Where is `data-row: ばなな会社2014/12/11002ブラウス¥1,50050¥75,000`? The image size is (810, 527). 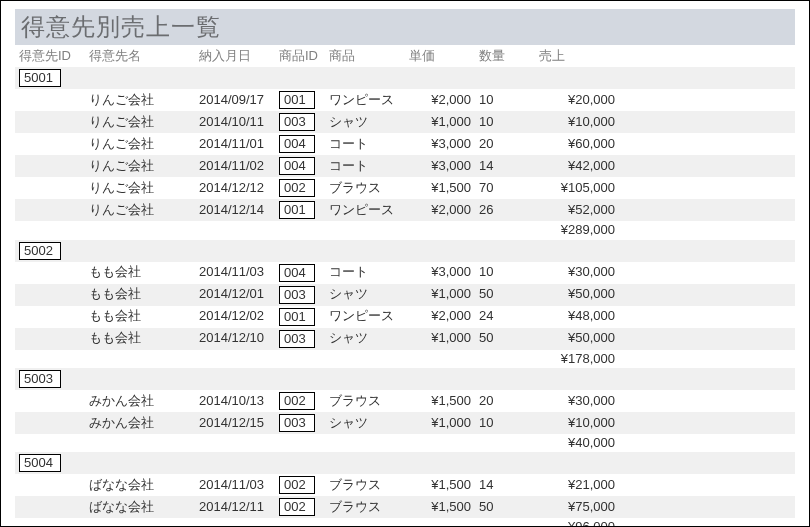
data-row: ばなな会社2014/12/11002ブラウス¥1,50050¥75,000 is located at coordinates (405, 507).